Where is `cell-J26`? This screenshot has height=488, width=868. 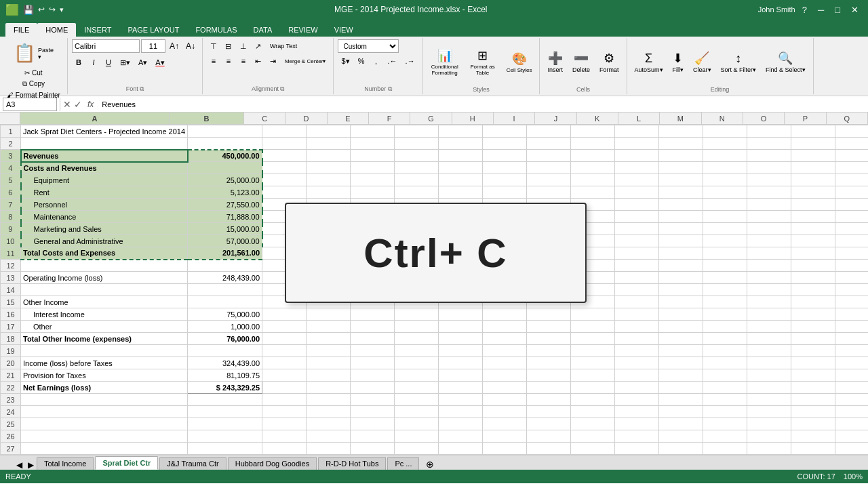
cell-J26 is located at coordinates (593, 436).